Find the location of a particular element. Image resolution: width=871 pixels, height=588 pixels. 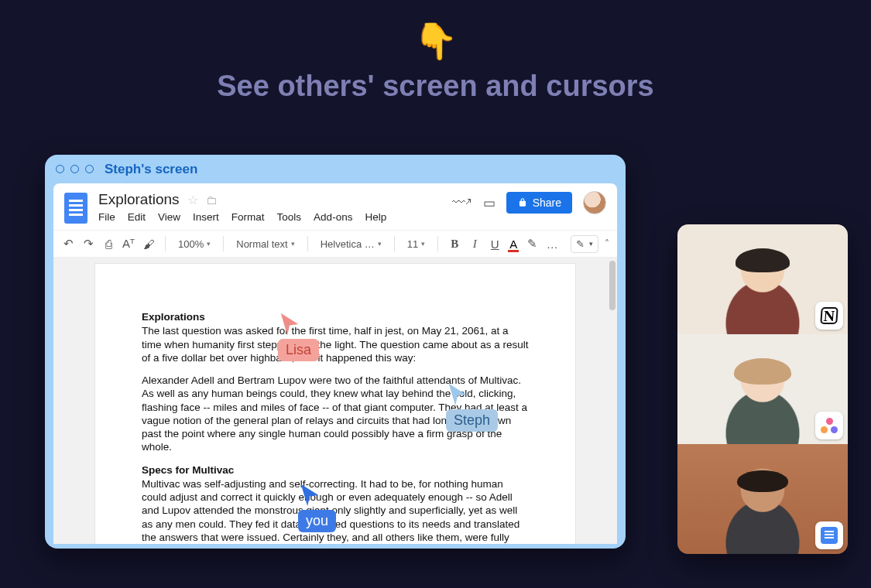

pencil-icon: ✎ is located at coordinates (581, 244).